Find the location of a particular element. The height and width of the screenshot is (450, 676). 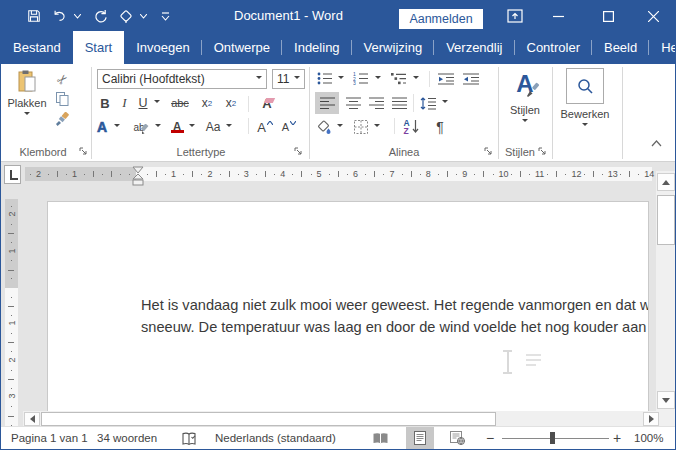

bold-button: B is located at coordinates (105, 103).